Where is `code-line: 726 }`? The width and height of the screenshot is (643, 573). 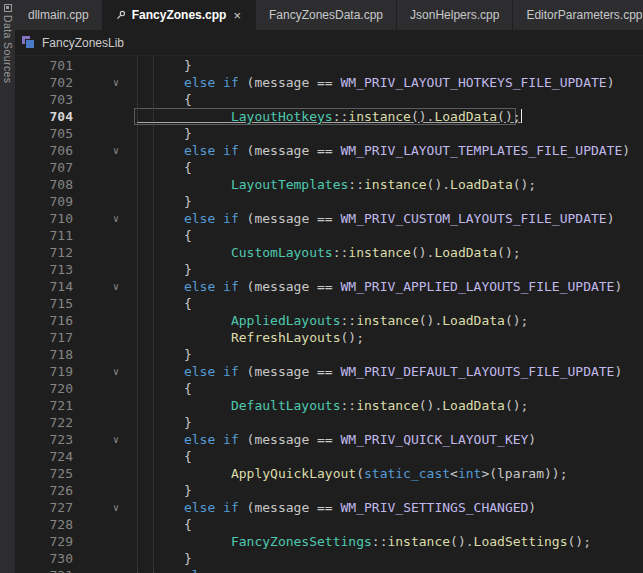
code-line: 726 } is located at coordinates (329, 490).